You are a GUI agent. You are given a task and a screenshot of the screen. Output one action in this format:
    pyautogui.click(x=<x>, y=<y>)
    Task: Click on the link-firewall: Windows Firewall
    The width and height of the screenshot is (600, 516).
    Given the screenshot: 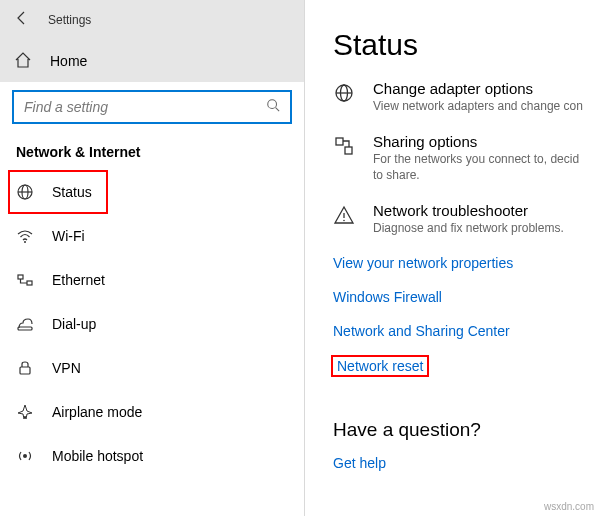 What is the action you would take?
    pyautogui.click(x=466, y=297)
    